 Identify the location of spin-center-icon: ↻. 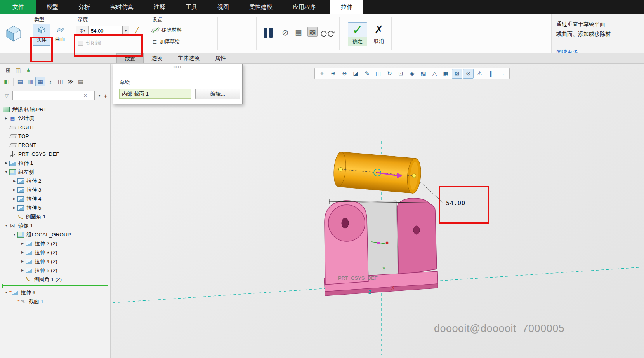
(390, 74).